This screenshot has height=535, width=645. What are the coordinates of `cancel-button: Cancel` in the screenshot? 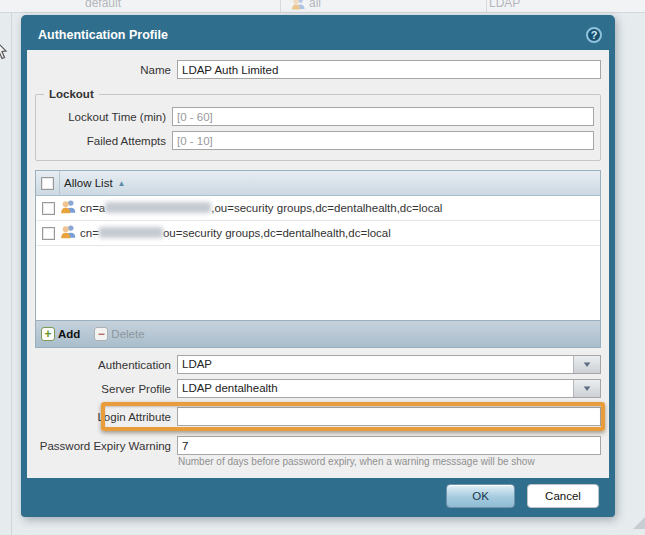 It's located at (563, 496).